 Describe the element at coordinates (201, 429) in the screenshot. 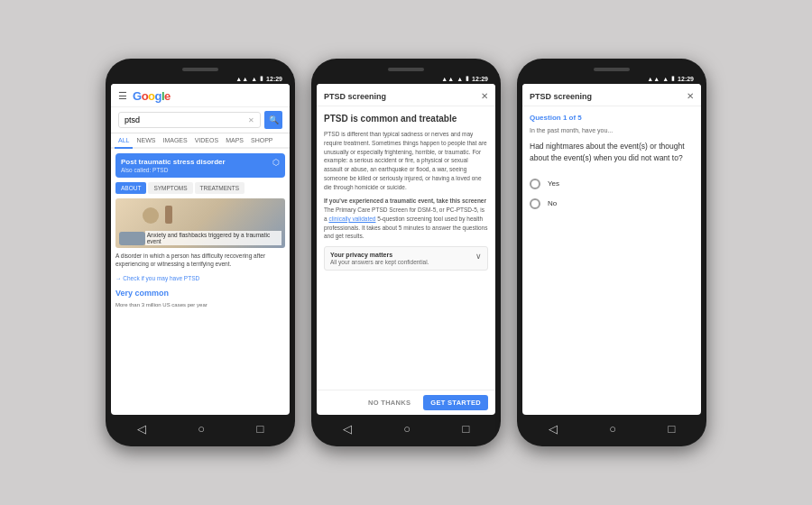

I see `home-button: ○` at that location.